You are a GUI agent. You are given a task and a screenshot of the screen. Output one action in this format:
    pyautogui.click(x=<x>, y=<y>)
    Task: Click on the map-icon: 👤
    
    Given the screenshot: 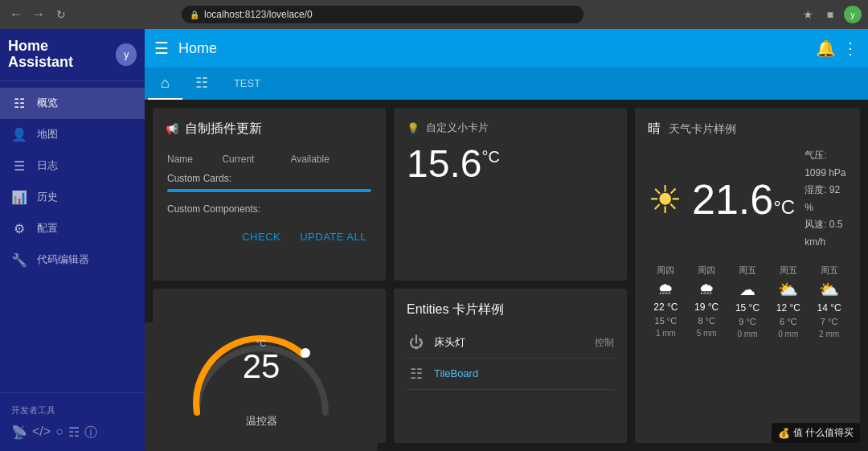 What is the action you would take?
    pyautogui.click(x=19, y=135)
    